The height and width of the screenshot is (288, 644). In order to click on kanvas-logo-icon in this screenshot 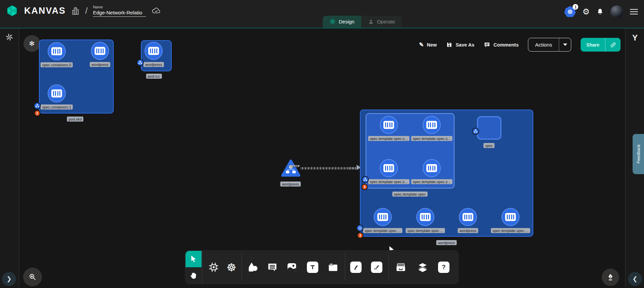, I will do `click(12, 11)`.